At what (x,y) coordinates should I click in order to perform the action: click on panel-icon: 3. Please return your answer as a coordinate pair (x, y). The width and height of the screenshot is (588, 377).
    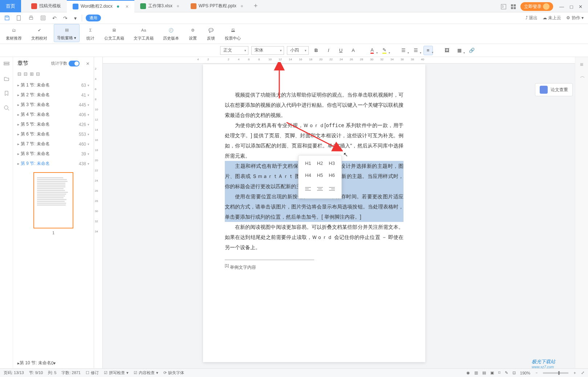
    Looking at the image, I should click on (503, 7).